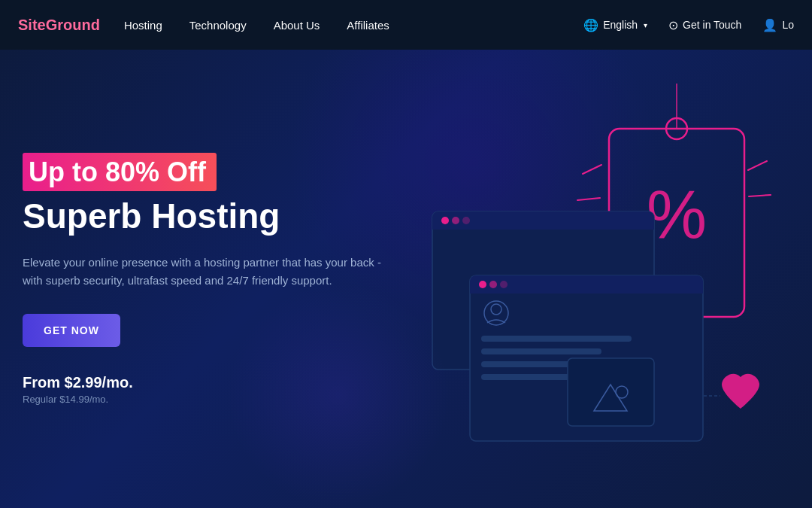 The width and height of the screenshot is (812, 508). Describe the element at coordinates (120, 172) in the screenshot. I see `discount-badge: Up to 80% Off` at that location.